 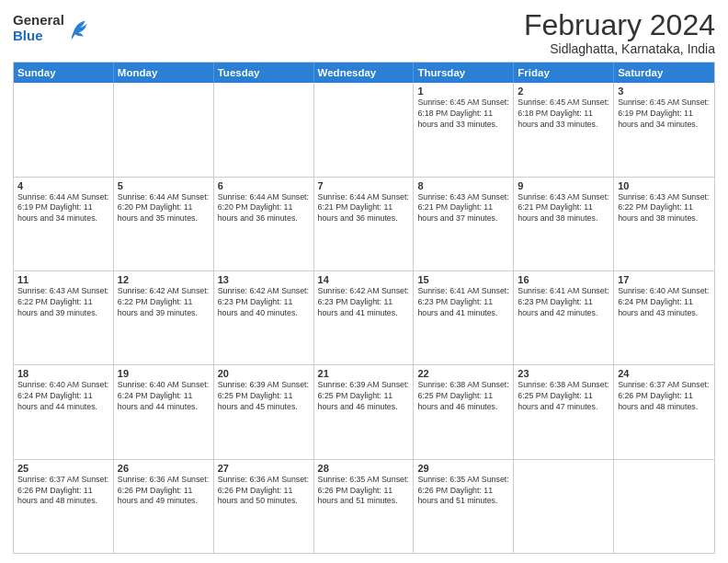 I want to click on cal-header-wednesday: Wednesday, so click(x=364, y=73).